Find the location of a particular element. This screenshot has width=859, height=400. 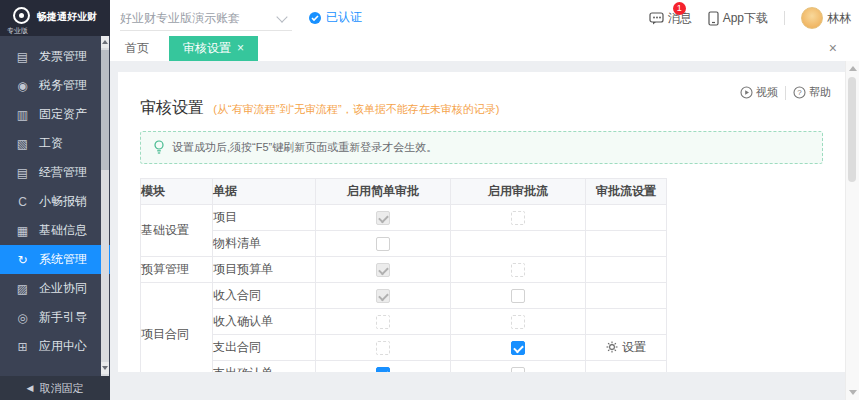

sidebar-scrollbar is located at coordinates (105, 206).